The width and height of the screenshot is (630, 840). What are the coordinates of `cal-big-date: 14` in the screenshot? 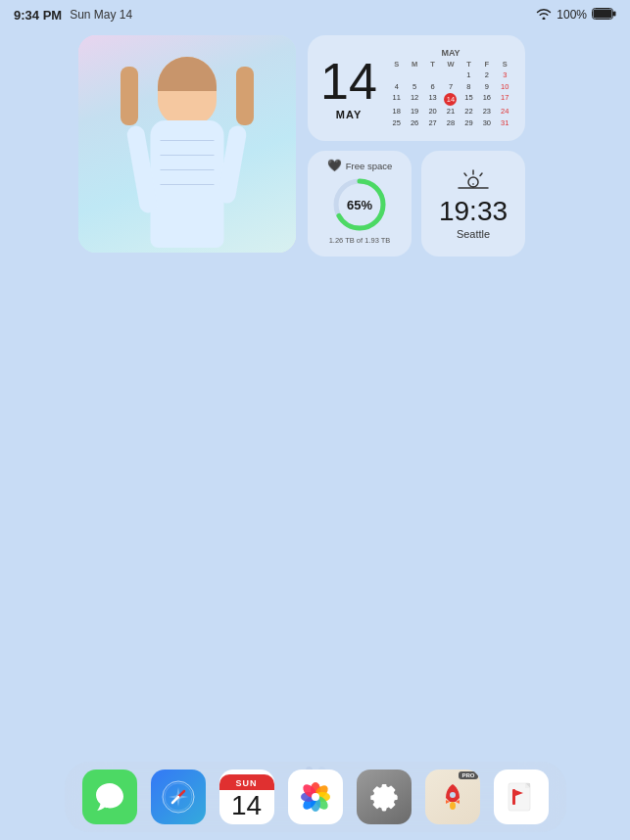 It's located at (349, 81).